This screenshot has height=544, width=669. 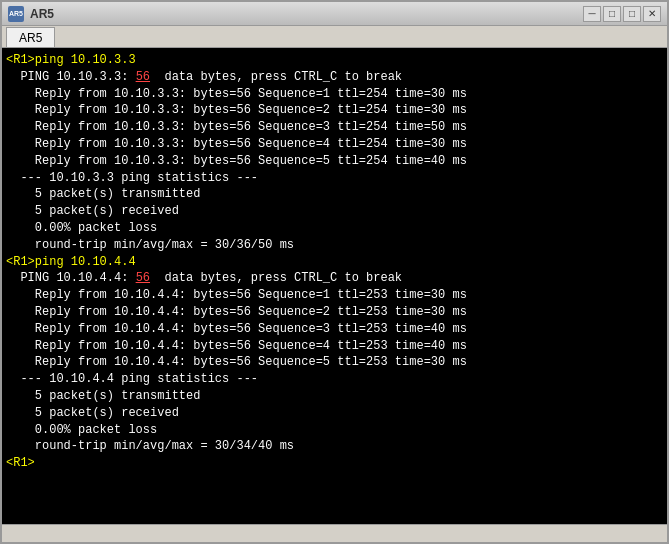 What do you see at coordinates (306, 14) in the screenshot?
I see `window-title: AR5` at bounding box center [306, 14].